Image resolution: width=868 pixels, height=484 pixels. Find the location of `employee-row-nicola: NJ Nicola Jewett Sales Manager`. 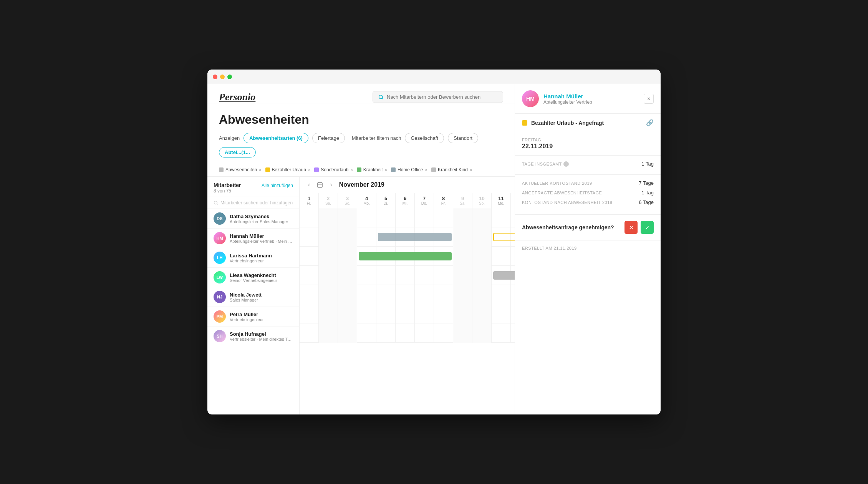

employee-row-nicola: NJ Nicola Jewett Sales Manager is located at coordinates (253, 297).